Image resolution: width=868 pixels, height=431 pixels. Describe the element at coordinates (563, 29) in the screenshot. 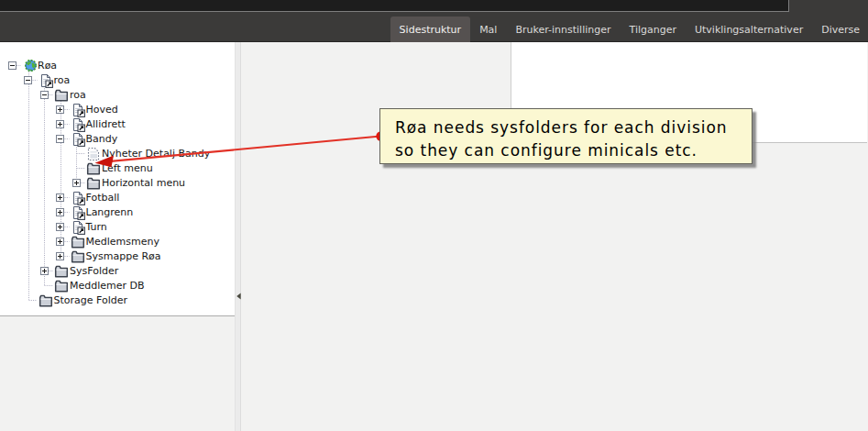

I see `tab-bruker-innstillinger: Bruker-innstillinger` at that location.